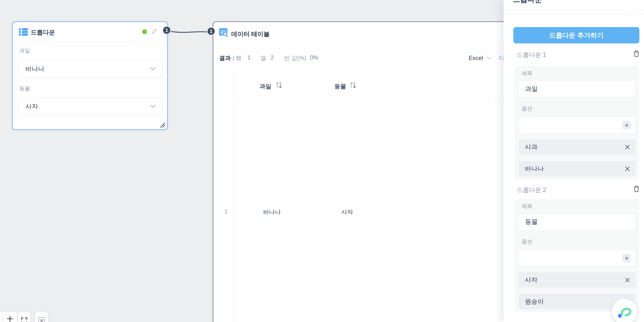 The width and height of the screenshot is (644, 322). What do you see at coordinates (211, 31) in the screenshot?
I see `input-port-badge: 1` at bounding box center [211, 31].